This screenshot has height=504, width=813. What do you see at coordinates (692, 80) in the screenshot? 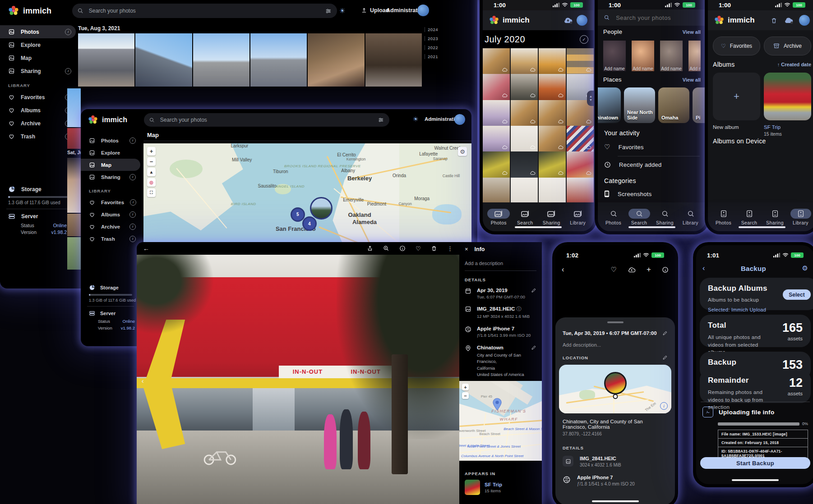
I see `places-view-all-link: View all` at bounding box center [692, 80].